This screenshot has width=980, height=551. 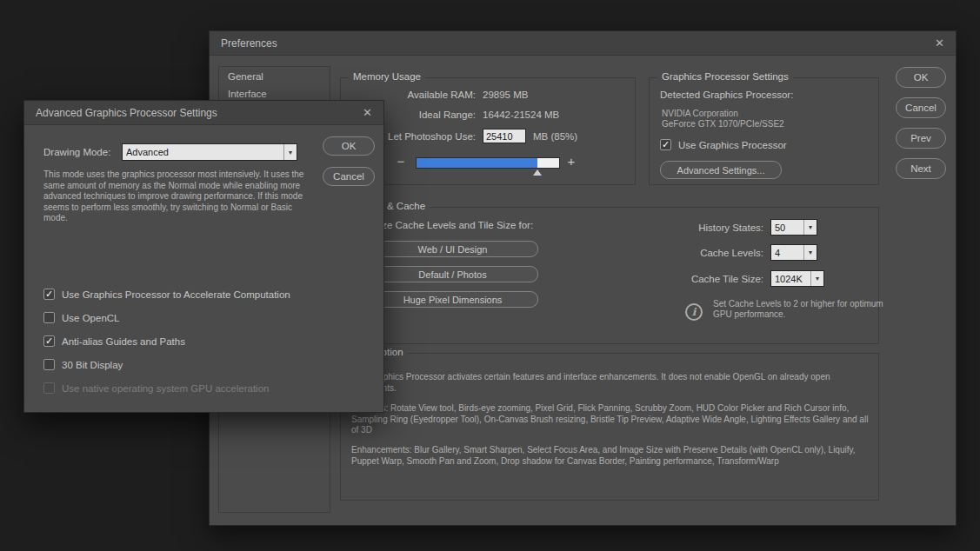 What do you see at coordinates (732, 145) in the screenshot?
I see `use-graphics-processor-label: Use Graphics Processor` at bounding box center [732, 145].